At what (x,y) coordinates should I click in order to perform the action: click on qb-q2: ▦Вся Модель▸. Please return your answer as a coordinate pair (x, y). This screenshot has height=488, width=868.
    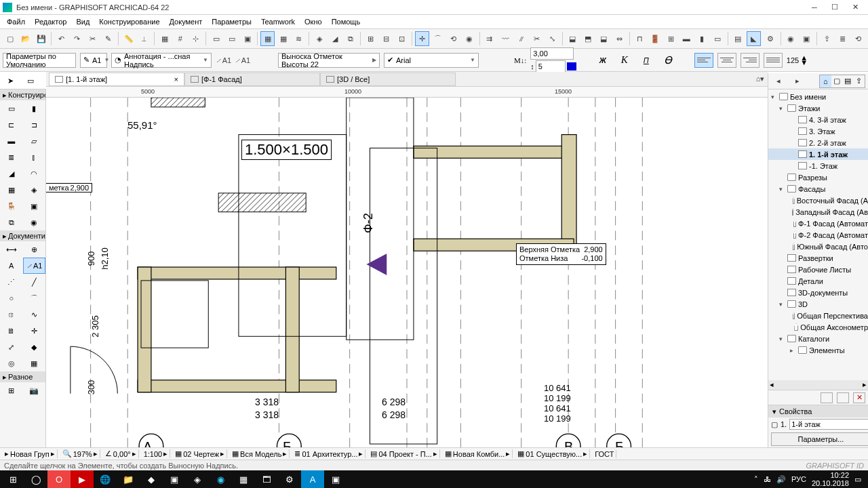
    Looking at the image, I should click on (260, 454).